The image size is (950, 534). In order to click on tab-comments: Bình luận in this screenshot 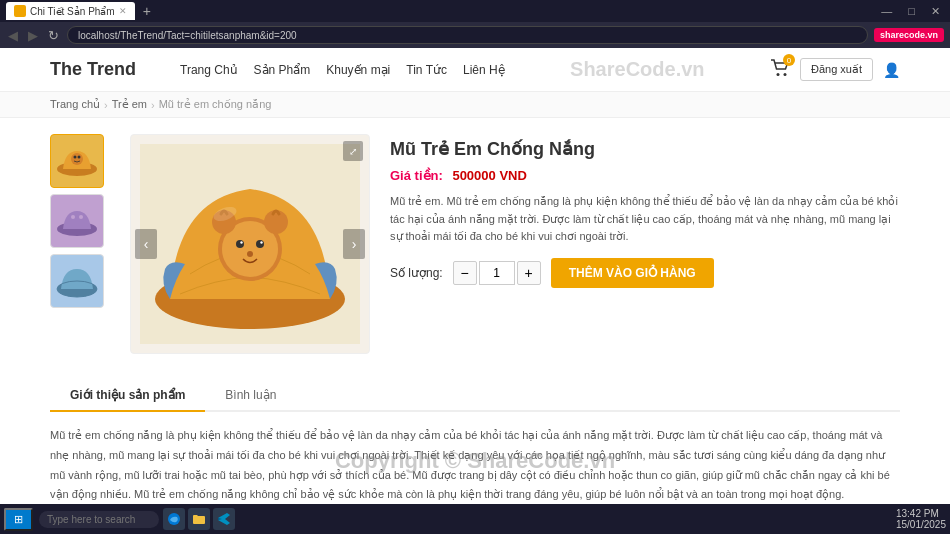, I will do `click(250, 395)`.